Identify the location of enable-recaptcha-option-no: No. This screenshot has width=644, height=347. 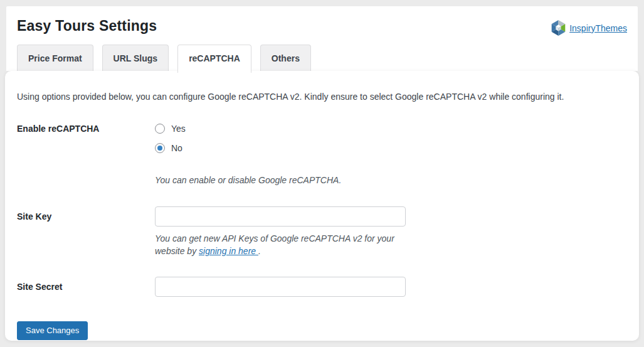
(391, 148).